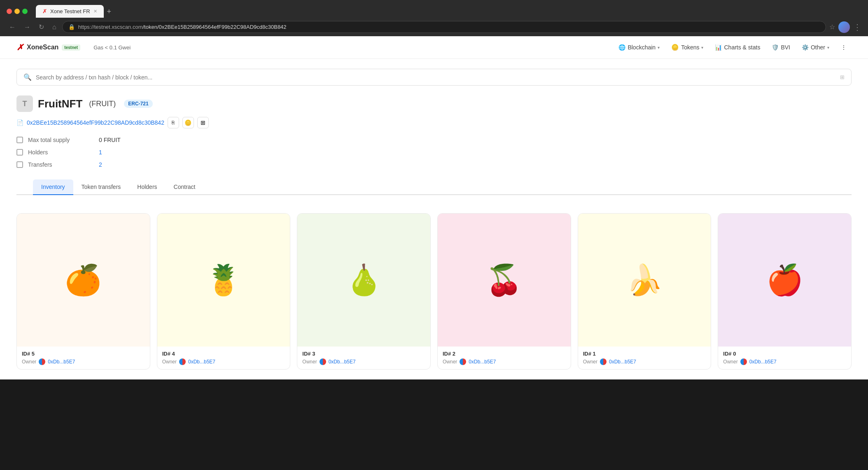  What do you see at coordinates (645, 358) in the screenshot?
I see `nft-info-1: ID# 1 Owner 0xDb...b5E7` at bounding box center [645, 358].